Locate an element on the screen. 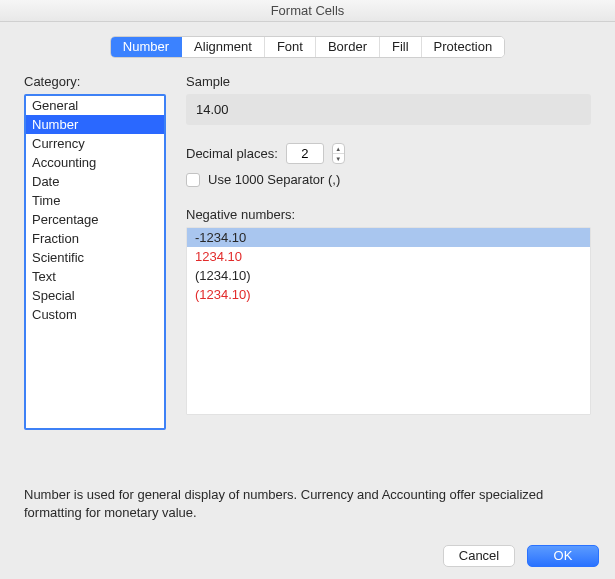  window-title: Format Cells is located at coordinates (308, 11).